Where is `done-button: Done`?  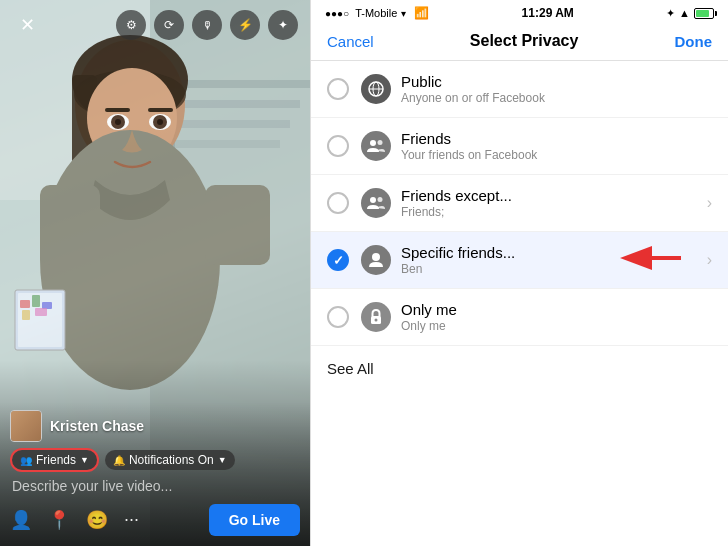 done-button: Done is located at coordinates (693, 42).